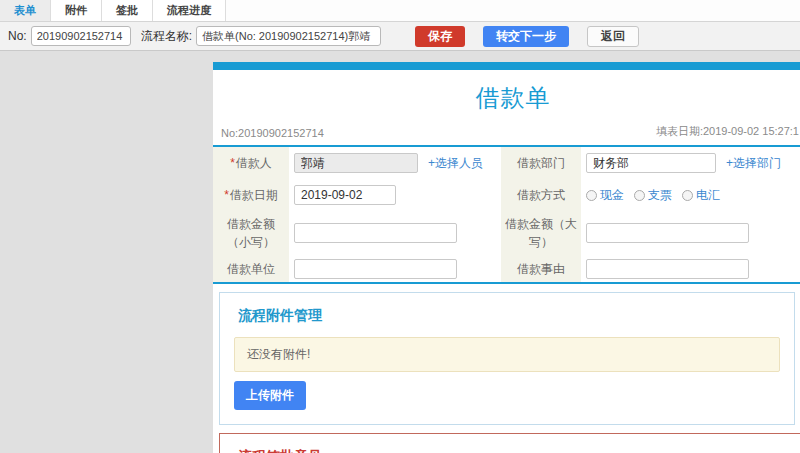  I want to click on reason-label-cell: 借款事由, so click(541, 268).